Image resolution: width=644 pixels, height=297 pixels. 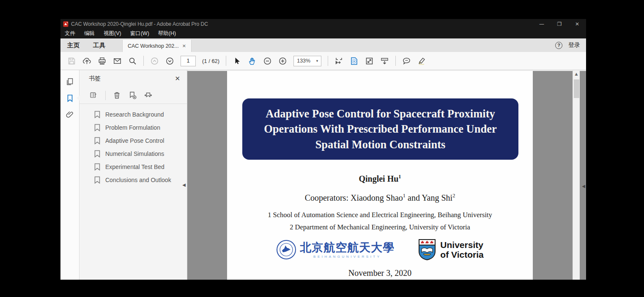 I want to click on menu-window: 窗口(W), so click(x=140, y=34).